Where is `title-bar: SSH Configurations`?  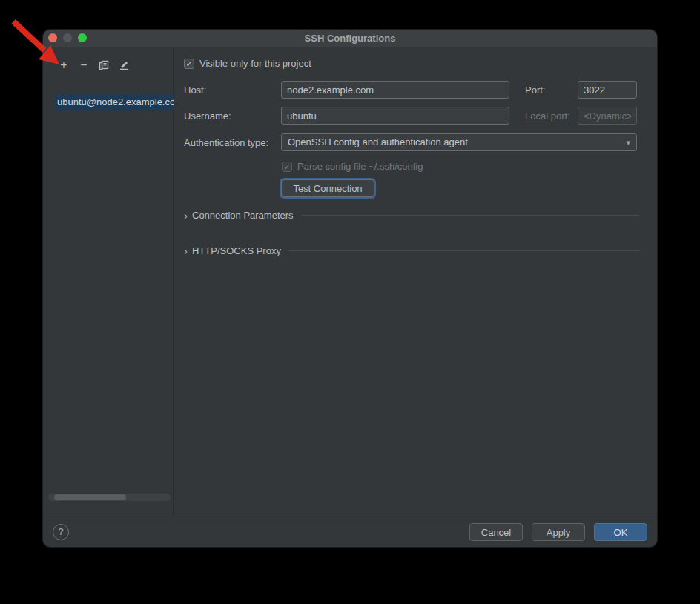
title-bar: SSH Configurations is located at coordinates (350, 39).